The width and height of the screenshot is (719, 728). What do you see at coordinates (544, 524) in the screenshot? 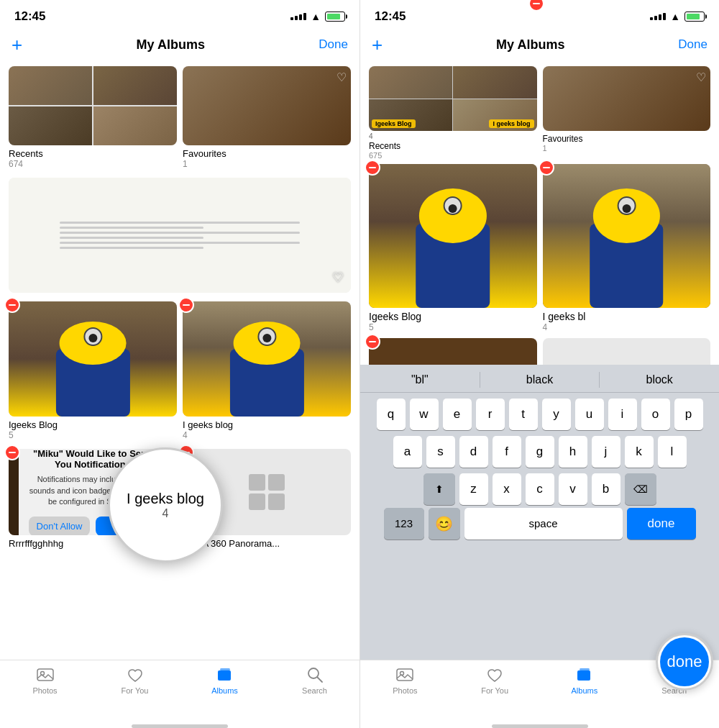
I see `space-key: space` at bounding box center [544, 524].